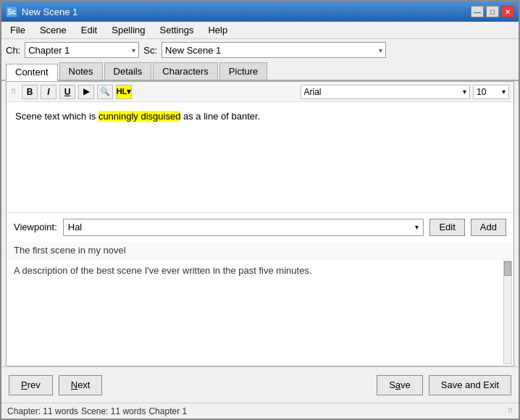 This screenshot has height=420, width=520. What do you see at coordinates (492, 12) in the screenshot?
I see `maximize-button: □` at bounding box center [492, 12].